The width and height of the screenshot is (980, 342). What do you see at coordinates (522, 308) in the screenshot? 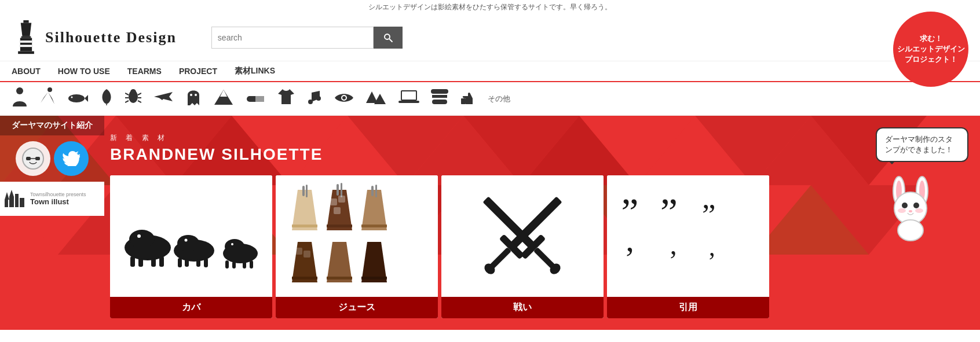
I see `card-swords-label: 戦い` at bounding box center [522, 308].